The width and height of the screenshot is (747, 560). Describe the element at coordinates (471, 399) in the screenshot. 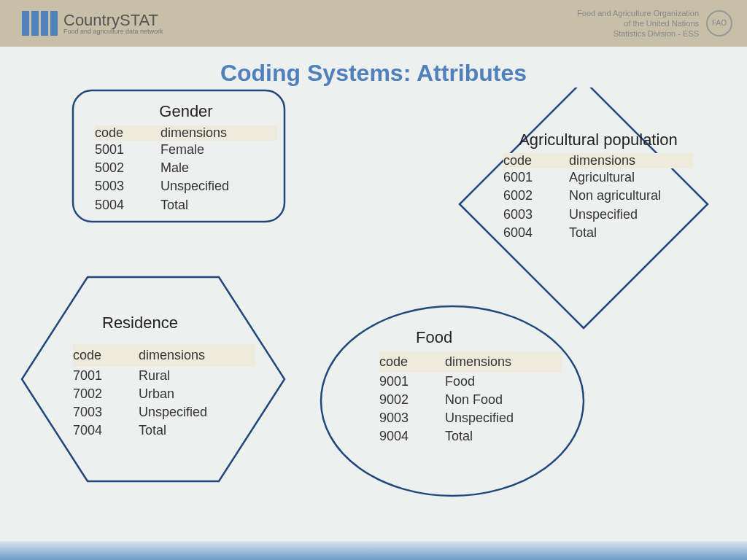

I see `food-table: code dimensions 9001Food 9002Non Food 90…` at that location.